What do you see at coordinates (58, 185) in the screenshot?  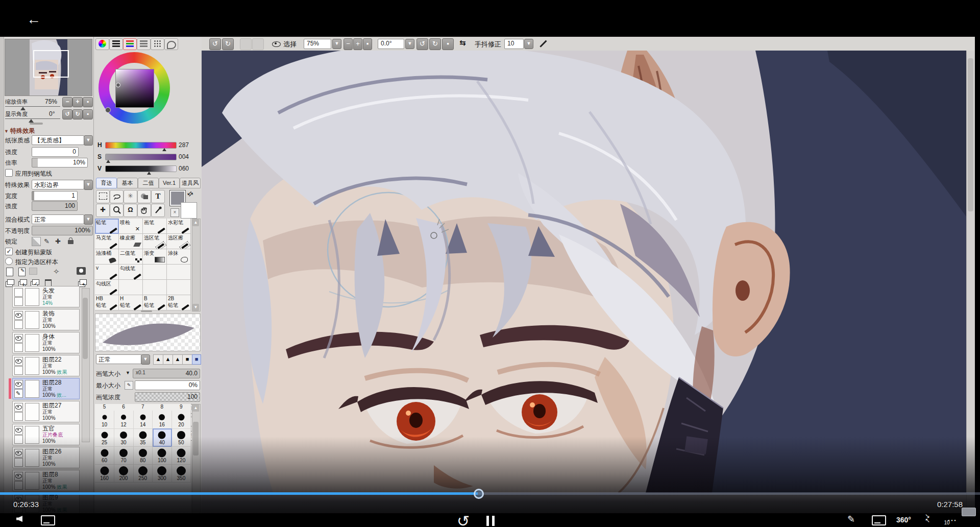 I see `effect-select: 水彩边界` at bounding box center [58, 185].